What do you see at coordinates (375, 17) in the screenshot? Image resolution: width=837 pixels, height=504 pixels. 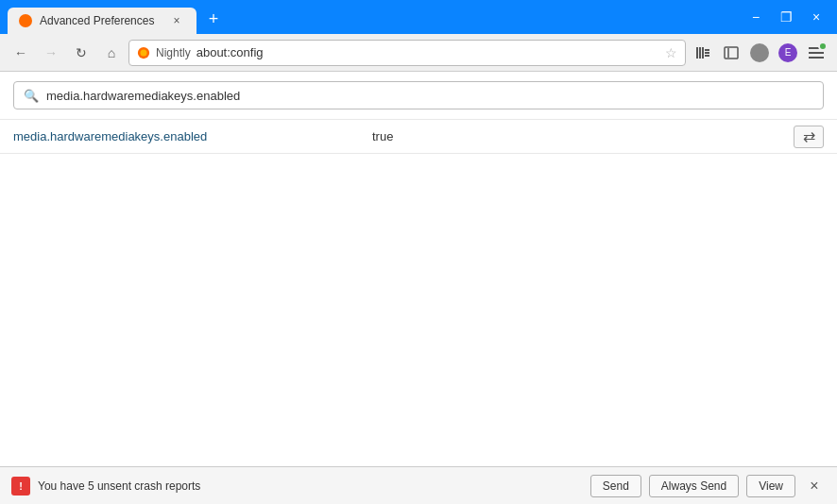 I see `tab-bar: Advanced Preferences × +` at bounding box center [375, 17].